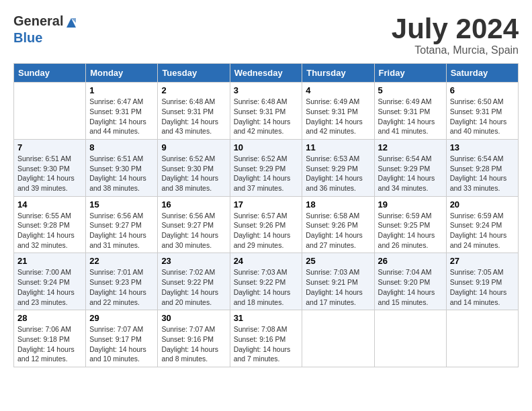 The image size is (532, 411). I want to click on day-number: 23, so click(193, 261).